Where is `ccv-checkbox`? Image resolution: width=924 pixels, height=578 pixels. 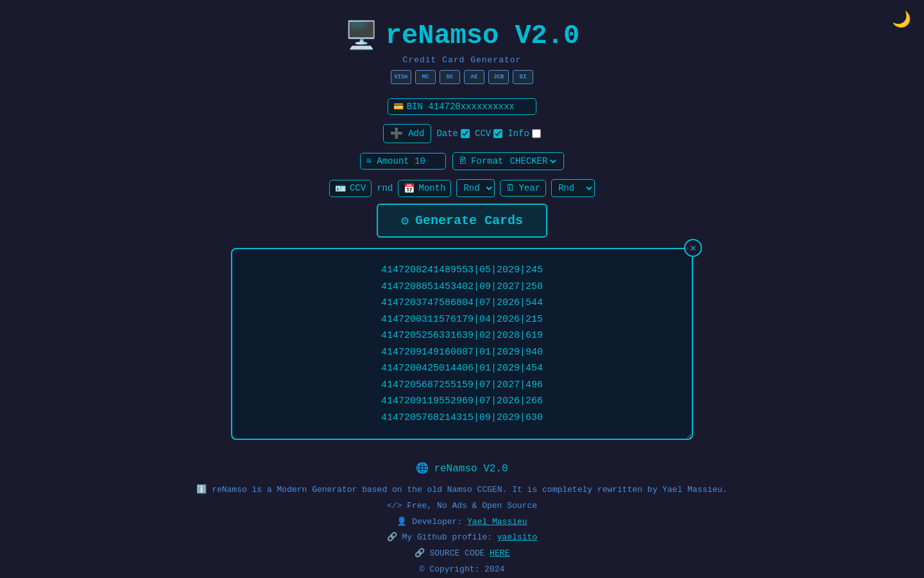 ccv-checkbox is located at coordinates (498, 134).